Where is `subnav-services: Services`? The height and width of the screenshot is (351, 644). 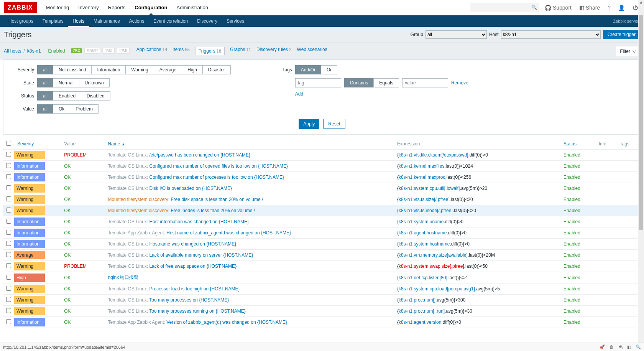 subnav-services: Services is located at coordinates (235, 21).